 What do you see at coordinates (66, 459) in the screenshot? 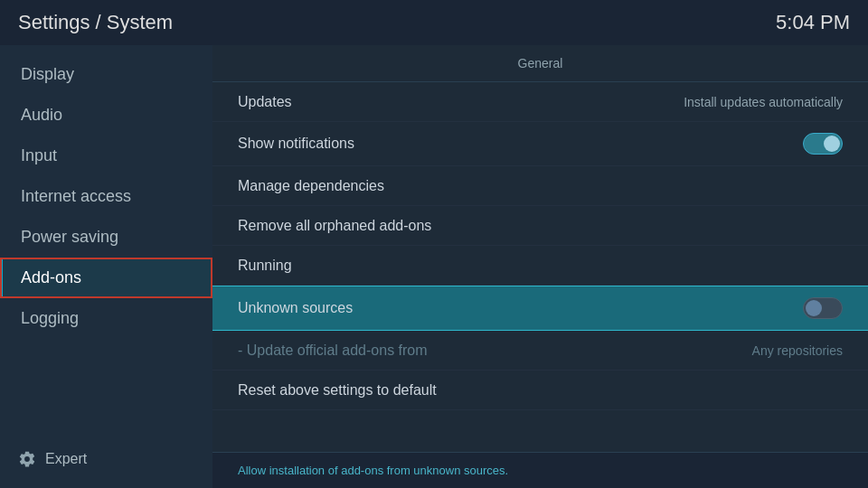
I see `expert-label: Expert` at bounding box center [66, 459].